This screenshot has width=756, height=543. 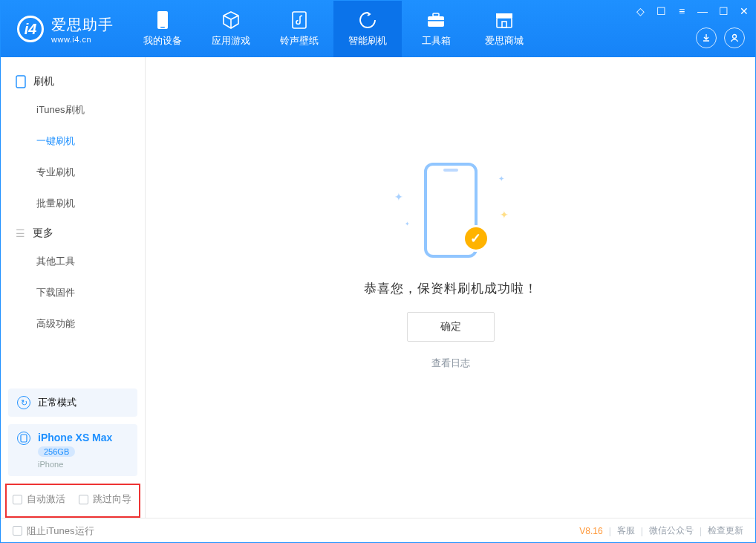 What do you see at coordinates (73, 81) in the screenshot?
I see `sidebar-group-flash: 刷机` at bounding box center [73, 81].